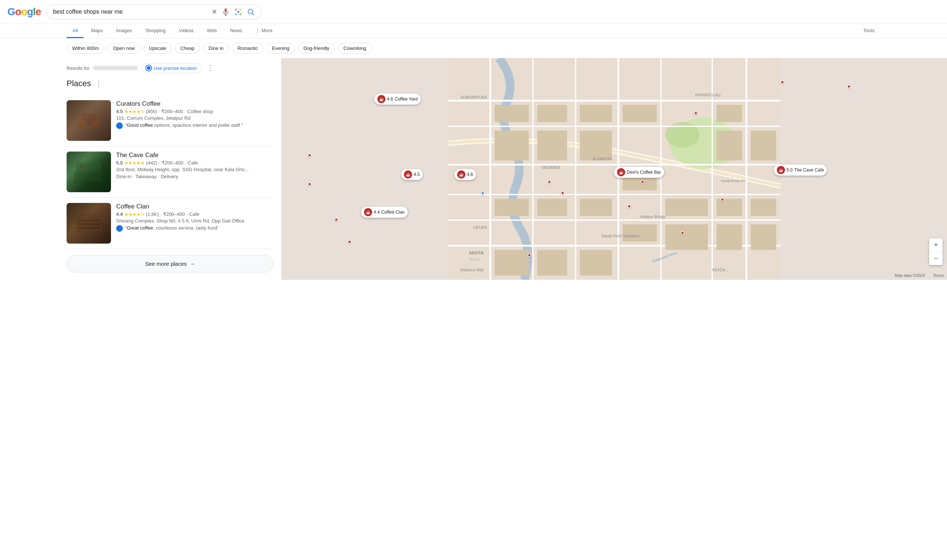  Describe the element at coordinates (355, 48) in the screenshot. I see `chip-coworking: Coworking` at that location.